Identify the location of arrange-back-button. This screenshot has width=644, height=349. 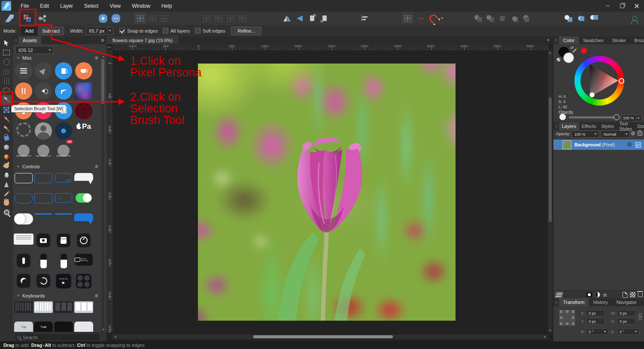
(568, 18).